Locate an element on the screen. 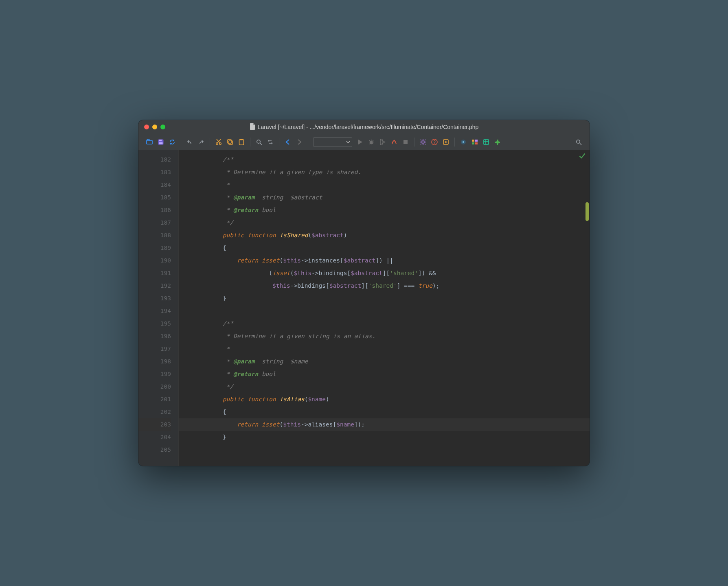  compare-icon is located at coordinates (475, 142).